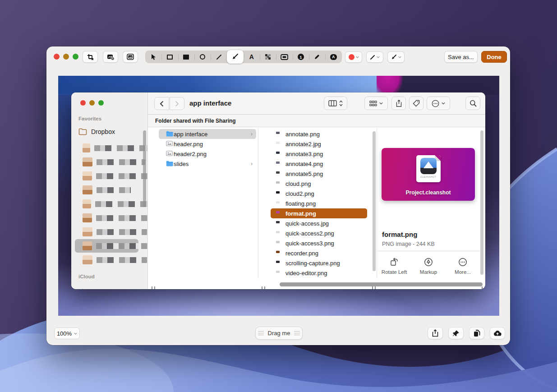 This screenshot has height=392, width=557. I want to click on file-name: quick-access.jpg, so click(307, 224).